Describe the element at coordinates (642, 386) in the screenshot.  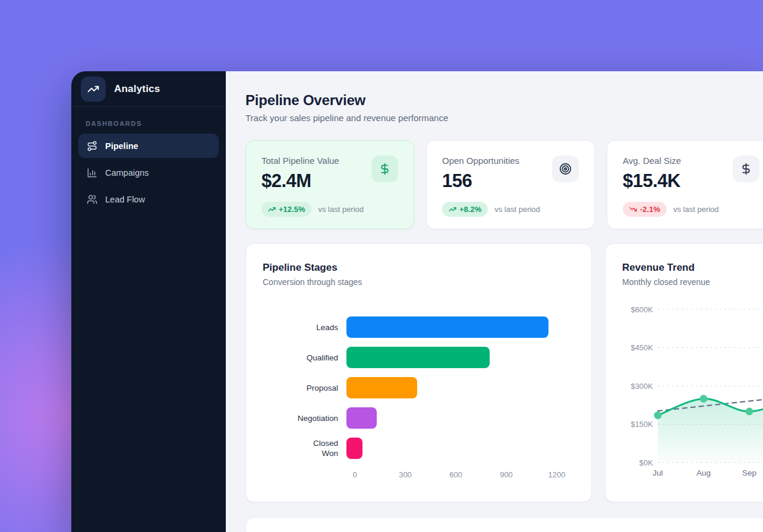
I see `y-axis-tick: $300K` at that location.